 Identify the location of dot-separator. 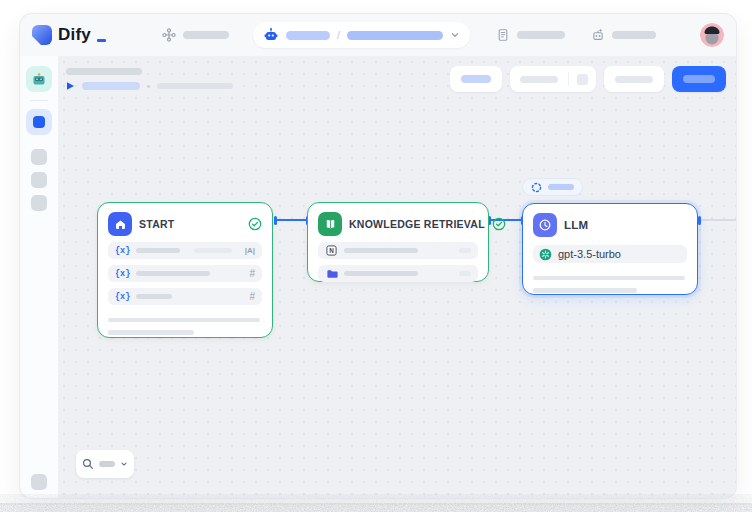
(148, 86).